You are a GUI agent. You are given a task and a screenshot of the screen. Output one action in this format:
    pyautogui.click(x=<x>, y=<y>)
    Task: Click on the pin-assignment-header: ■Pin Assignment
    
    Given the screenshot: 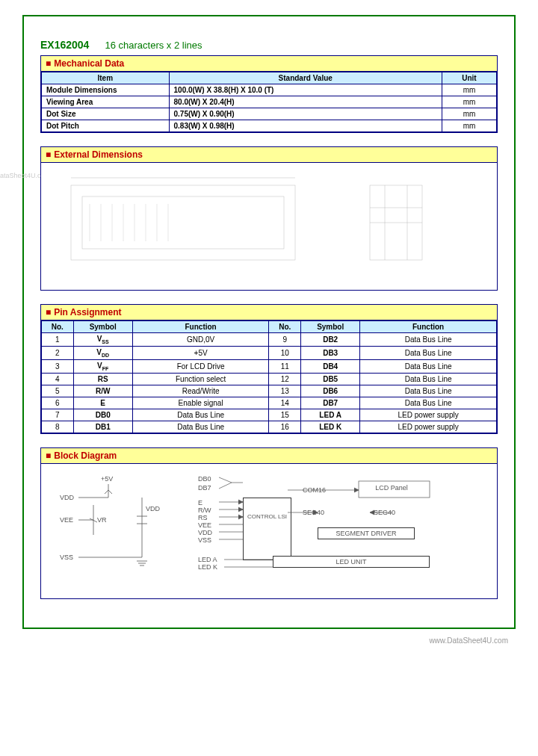 What is the action you would take?
    pyautogui.click(x=269, y=312)
    